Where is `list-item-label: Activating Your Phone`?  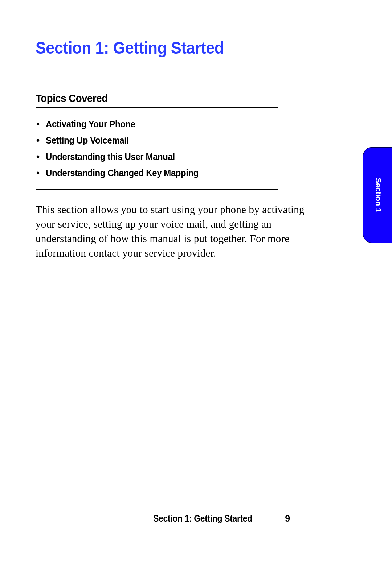
list-item-label: Activating Your Phone is located at coordinates (91, 124).